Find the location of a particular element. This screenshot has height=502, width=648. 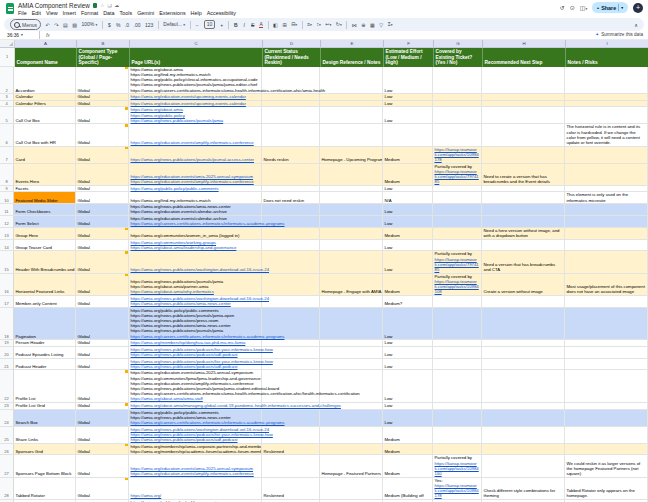

cell-covered-by-ticket: https://kanap.teamwork.com/app/tasks/109… is located at coordinates (458, 155).